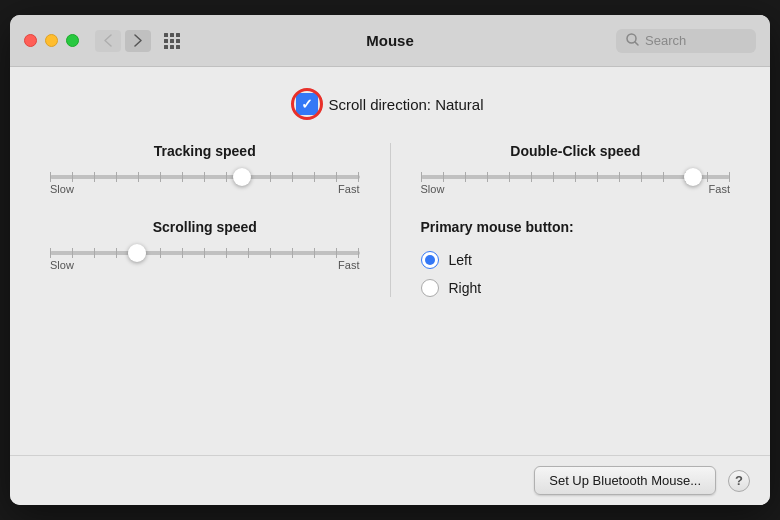  I want to click on scrolling-speed-track, so click(205, 253).